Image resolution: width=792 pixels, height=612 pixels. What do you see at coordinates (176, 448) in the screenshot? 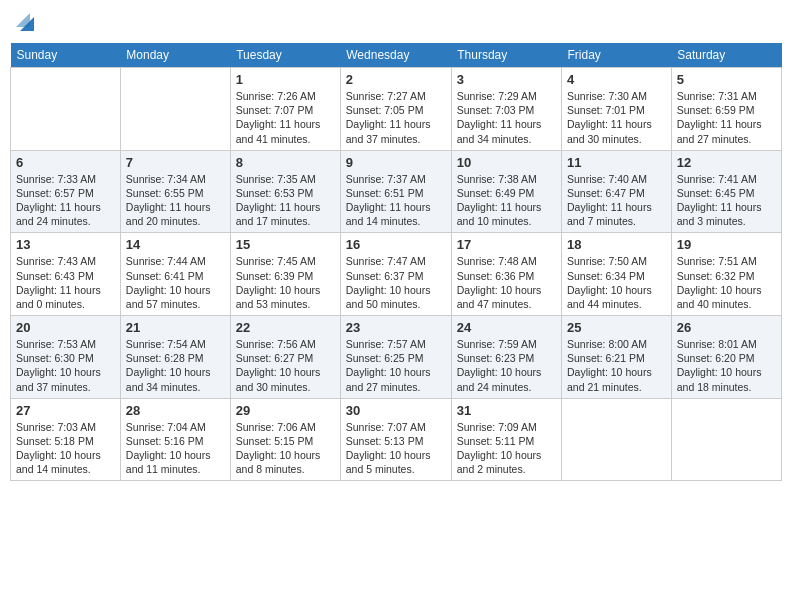
I see `day-info: Sunrise: 7:04 AM Sunset: 5:16 PM Dayligh…` at bounding box center [176, 448].